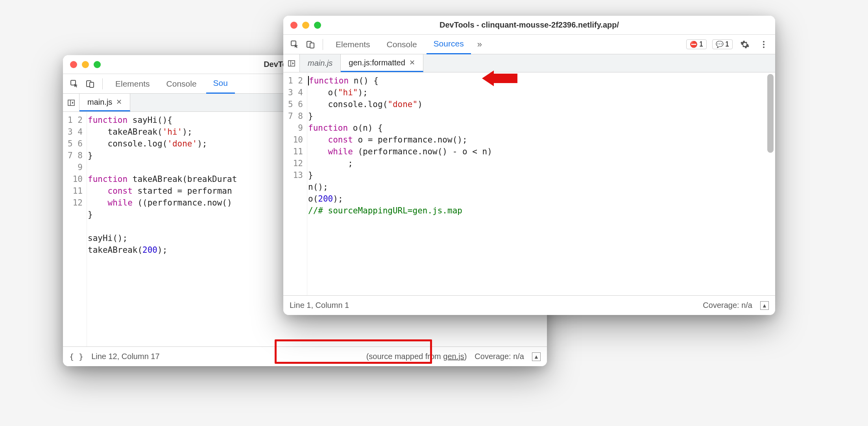 This screenshot has height=426, width=868. What do you see at coordinates (701, 44) in the screenshot?
I see `error-count: 1` at bounding box center [701, 44].